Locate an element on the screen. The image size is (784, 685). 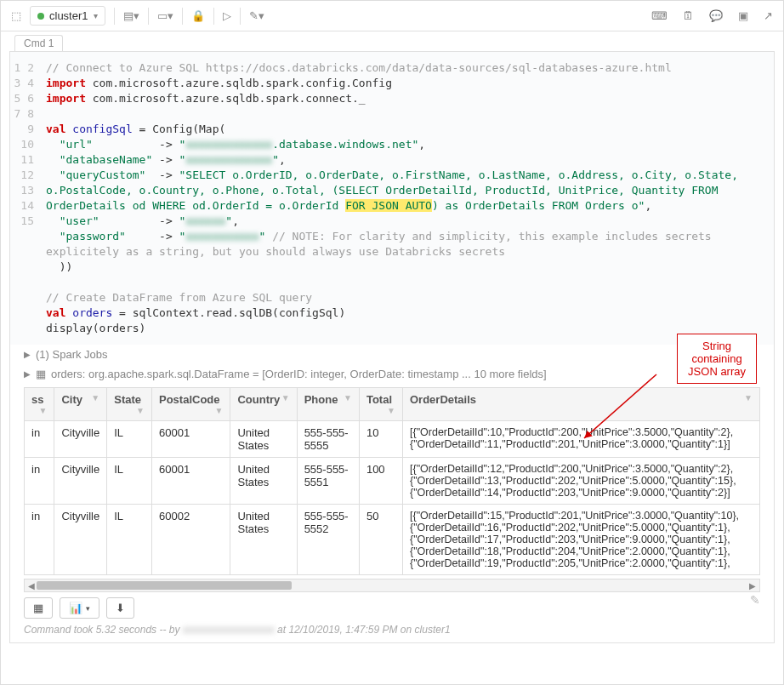
keyboard-icon: ⌨ is located at coordinates (660, 15).